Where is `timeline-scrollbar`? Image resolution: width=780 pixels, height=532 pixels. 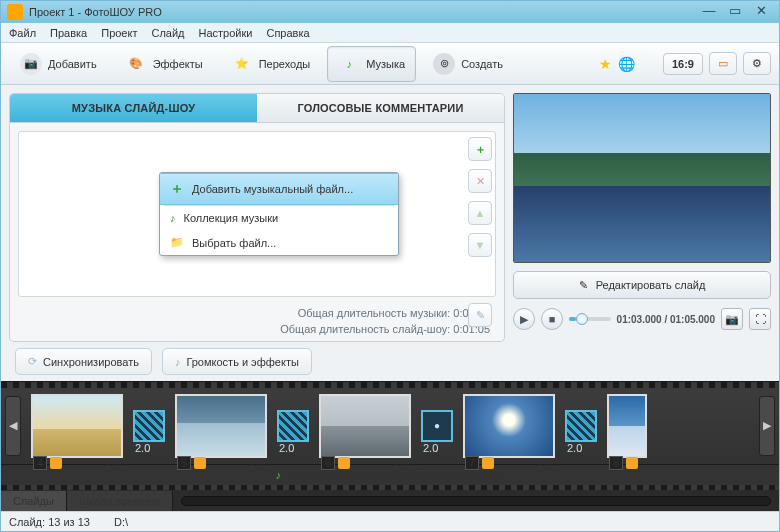 timeline-scrollbar is located at coordinates (476, 501).